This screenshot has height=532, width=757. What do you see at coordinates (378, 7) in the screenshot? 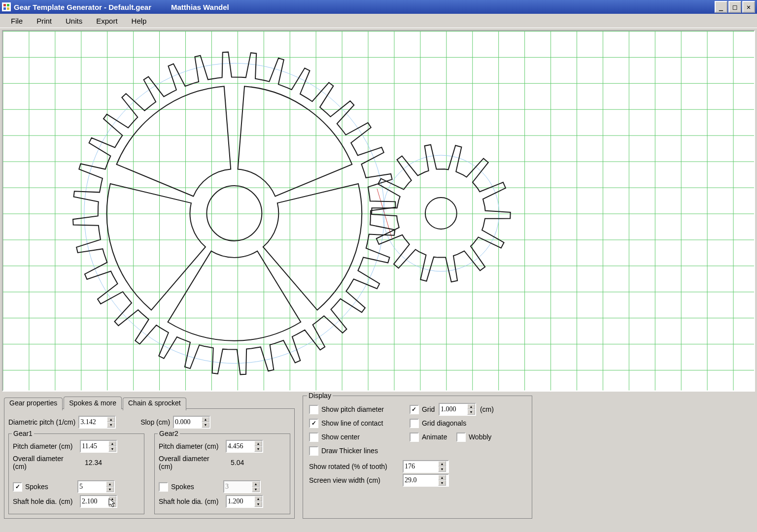
I see `window-titlebar: Gear Template Generator - Default.gear M…` at bounding box center [378, 7].